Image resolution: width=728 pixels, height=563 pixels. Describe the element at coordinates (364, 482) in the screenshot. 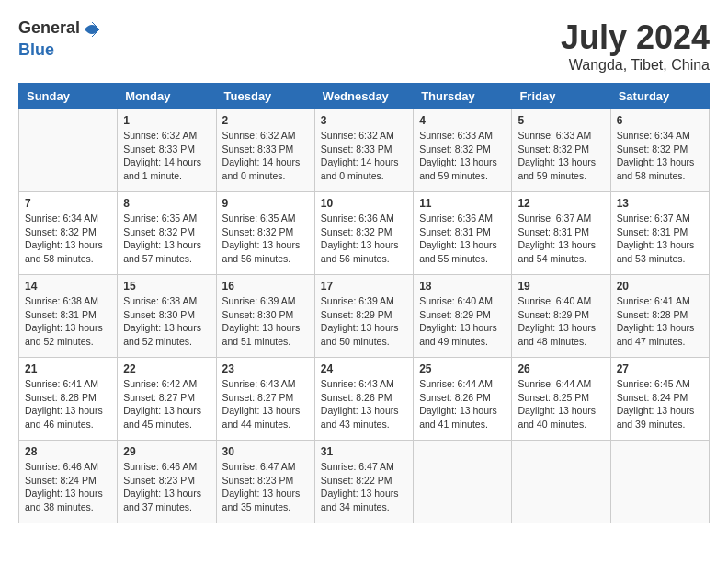

I see `week-row-5: 28Sunrise: 6:46 AMSunset: 8:24 PMDayligh…` at that location.